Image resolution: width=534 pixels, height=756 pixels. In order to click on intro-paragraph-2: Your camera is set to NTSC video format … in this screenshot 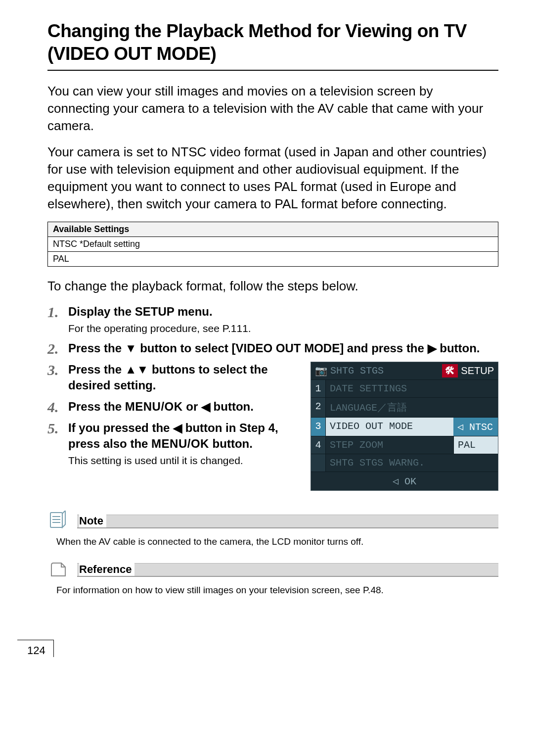, I will do `click(273, 178)`.